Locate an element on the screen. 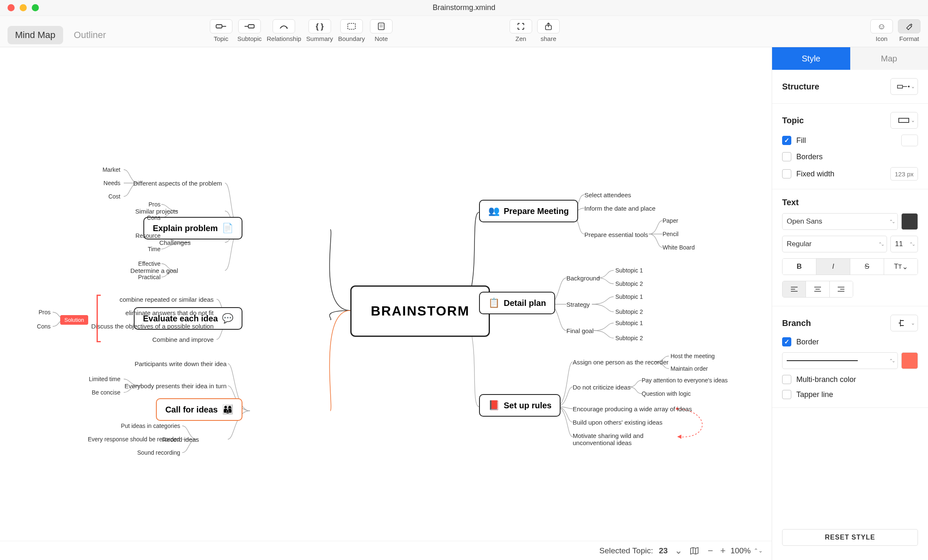 The image size is (928, 560). selected-dropdown: ⌄ is located at coordinates (678, 551).